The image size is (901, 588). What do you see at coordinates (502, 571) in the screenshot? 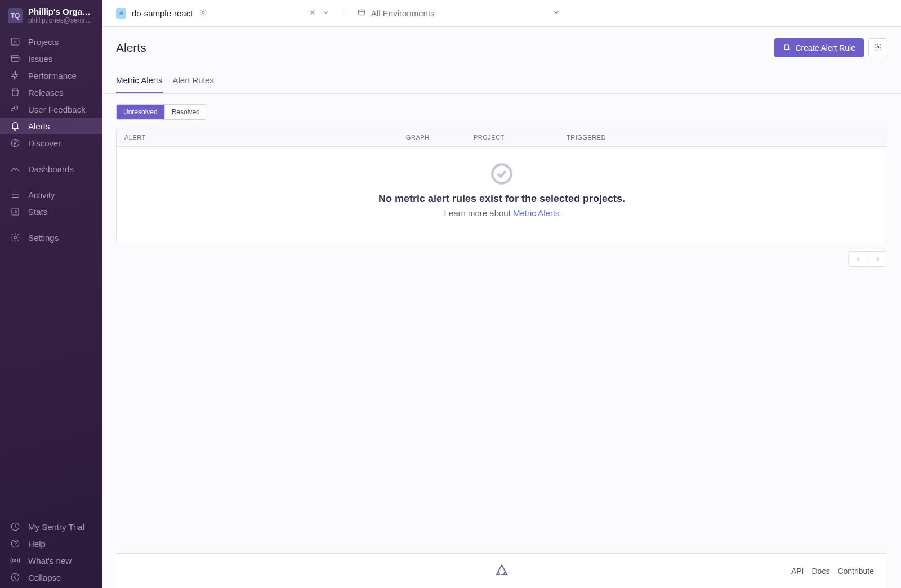
I see `sentry-logo-icon` at bounding box center [502, 571].